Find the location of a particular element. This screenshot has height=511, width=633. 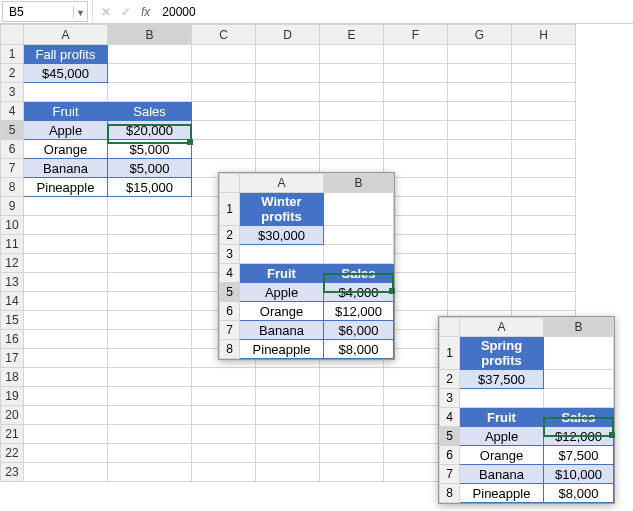

row-header: 1 is located at coordinates (230, 210).